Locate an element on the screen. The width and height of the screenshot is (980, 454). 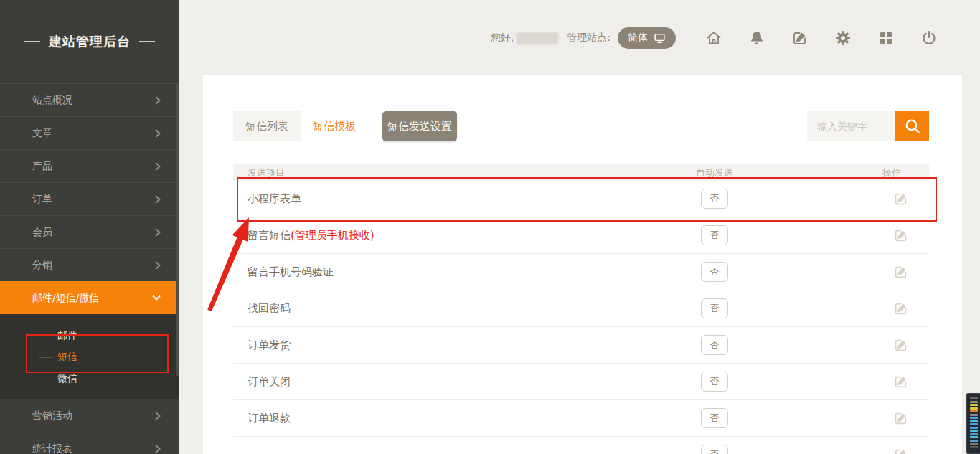
column-auto-send: 自动发送 is located at coordinates (715, 173).